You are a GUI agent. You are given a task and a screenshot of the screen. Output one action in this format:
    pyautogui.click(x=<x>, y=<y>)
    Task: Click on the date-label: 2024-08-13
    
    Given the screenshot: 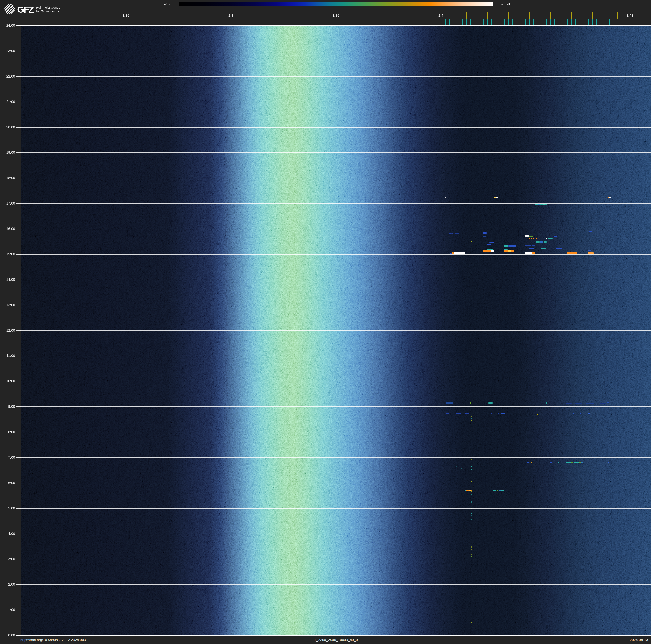 What is the action you would take?
    pyautogui.click(x=639, y=640)
    